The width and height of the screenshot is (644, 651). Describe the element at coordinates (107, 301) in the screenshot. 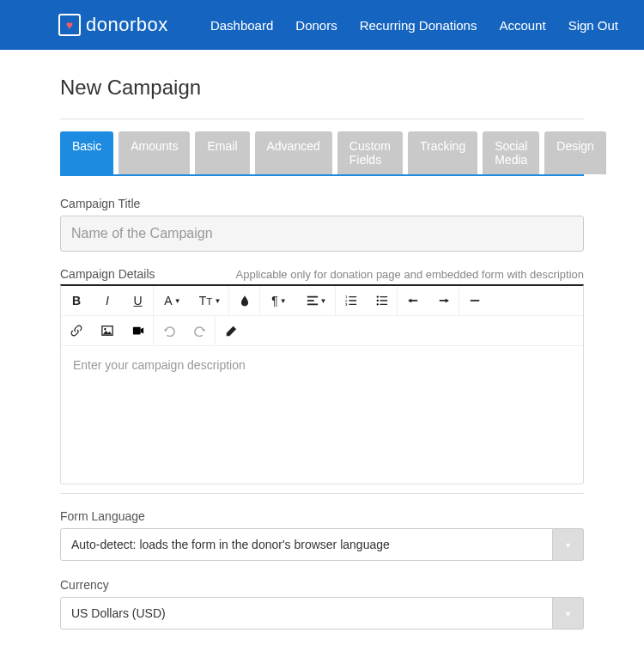

I see `italic-icon: I` at that location.